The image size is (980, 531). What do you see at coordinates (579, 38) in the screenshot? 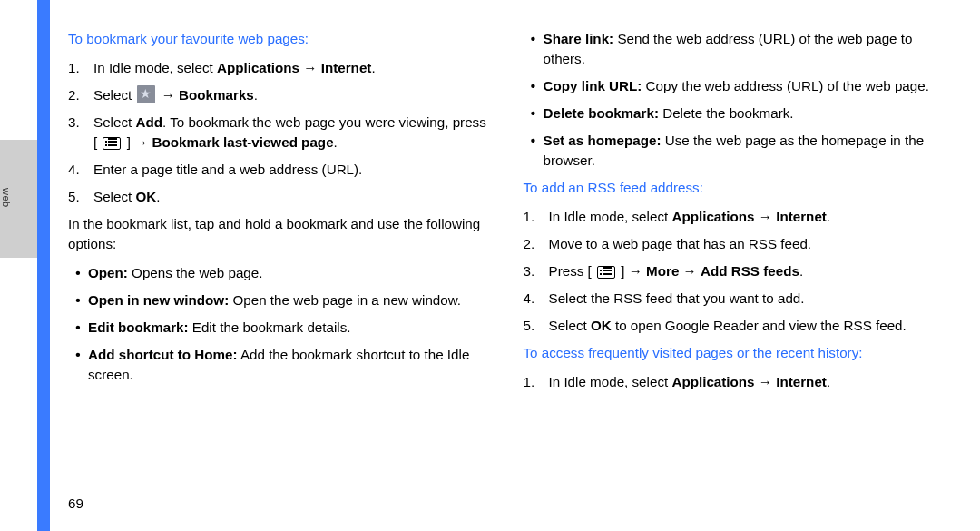
I see `bold: Share link:` at bounding box center [579, 38].